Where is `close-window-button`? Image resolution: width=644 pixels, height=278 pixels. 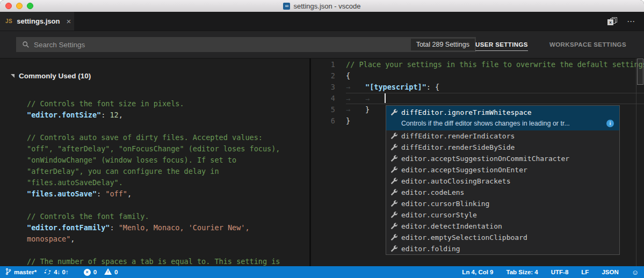 close-window-button is located at coordinates (9, 6).